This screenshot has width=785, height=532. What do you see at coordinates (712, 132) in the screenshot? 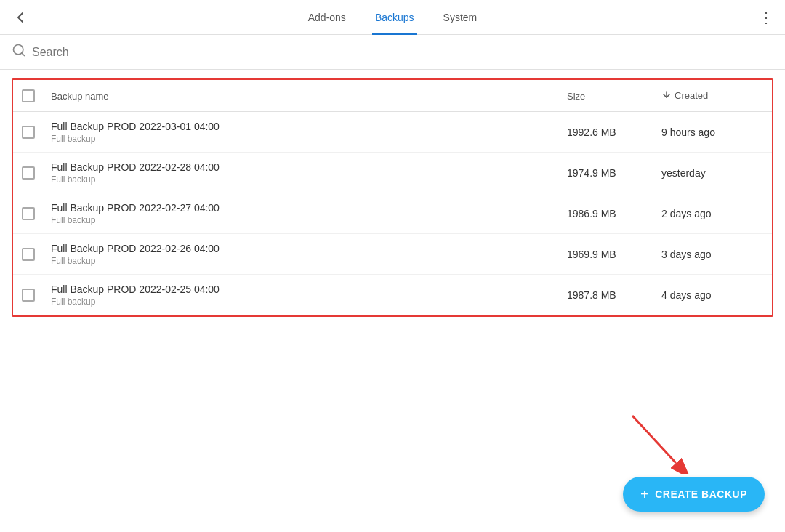
I see `backup-created: 9 hours ago` at bounding box center [712, 132].